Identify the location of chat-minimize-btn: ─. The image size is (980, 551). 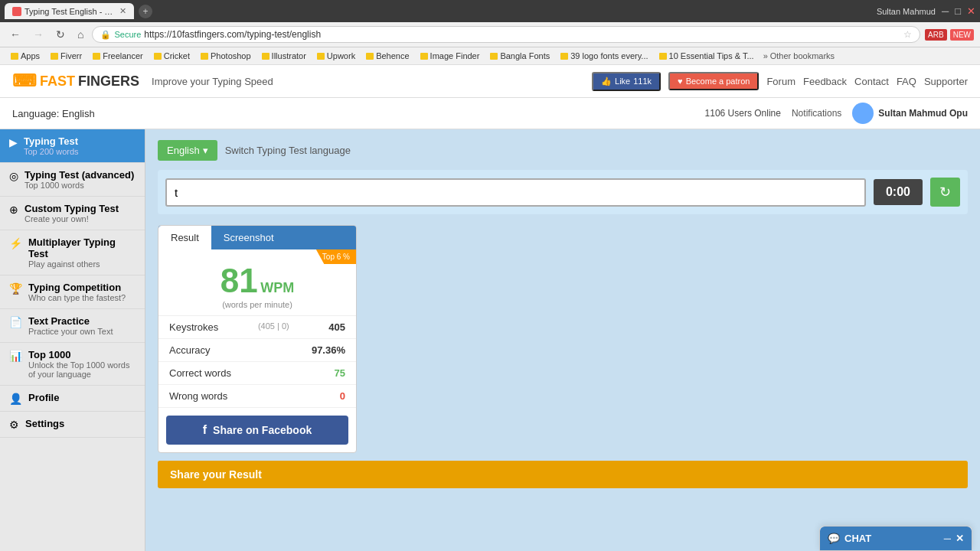
(948, 539).